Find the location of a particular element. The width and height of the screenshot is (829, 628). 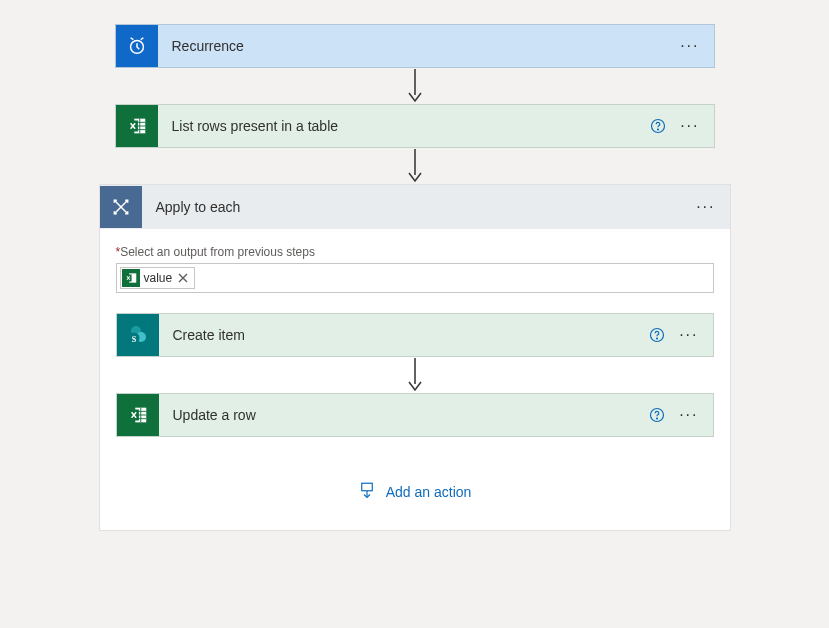

step-recurrence: Recurrence ··· is located at coordinates (415, 46).